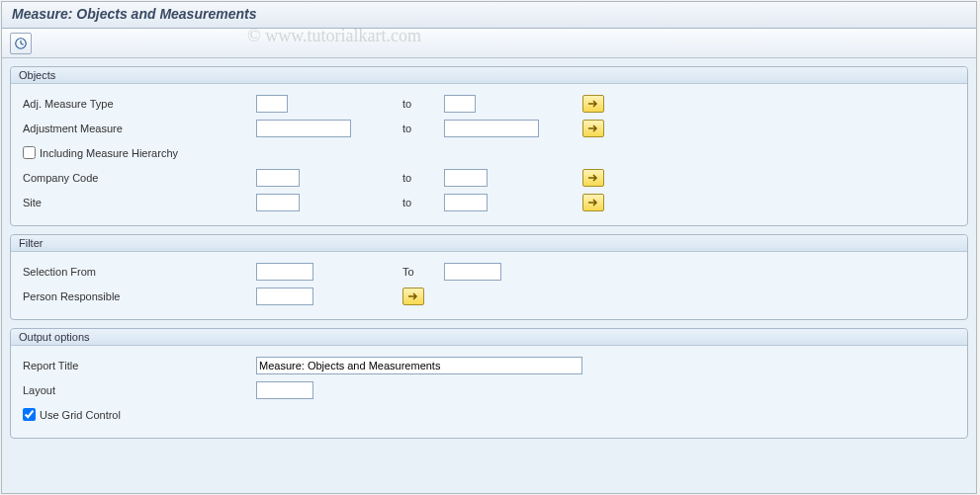  What do you see at coordinates (489, 14) in the screenshot?
I see `page-title: Measure: Objects and Measurements` at bounding box center [489, 14].